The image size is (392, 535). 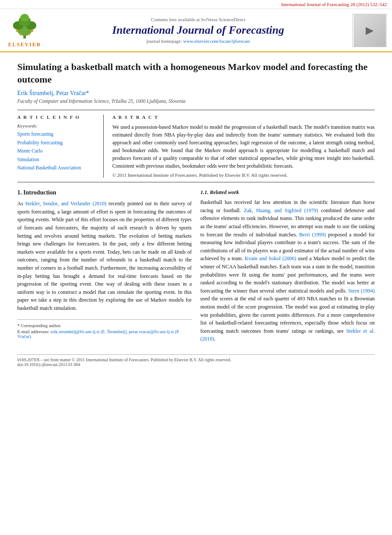 What do you see at coordinates (288, 335) in the screenshot?
I see `ref-stekler2: Stekler et al. (2010)` at bounding box center [288, 335].